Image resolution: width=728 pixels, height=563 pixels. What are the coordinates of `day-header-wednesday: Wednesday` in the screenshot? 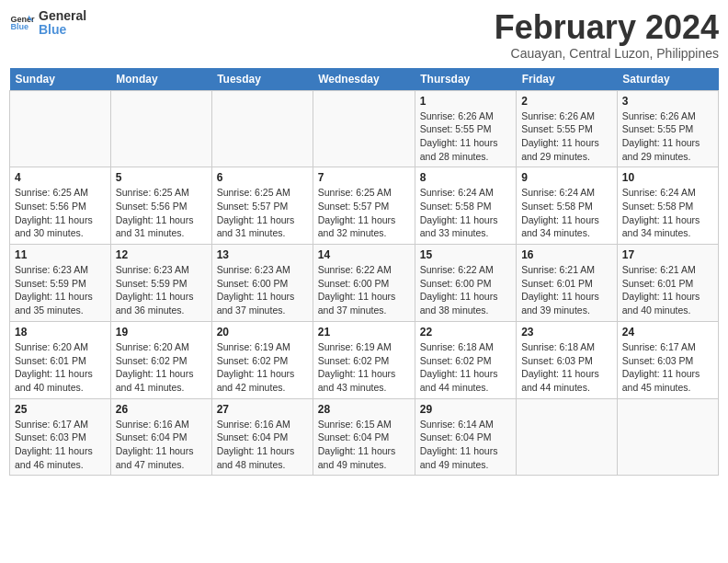 It's located at (364, 79).